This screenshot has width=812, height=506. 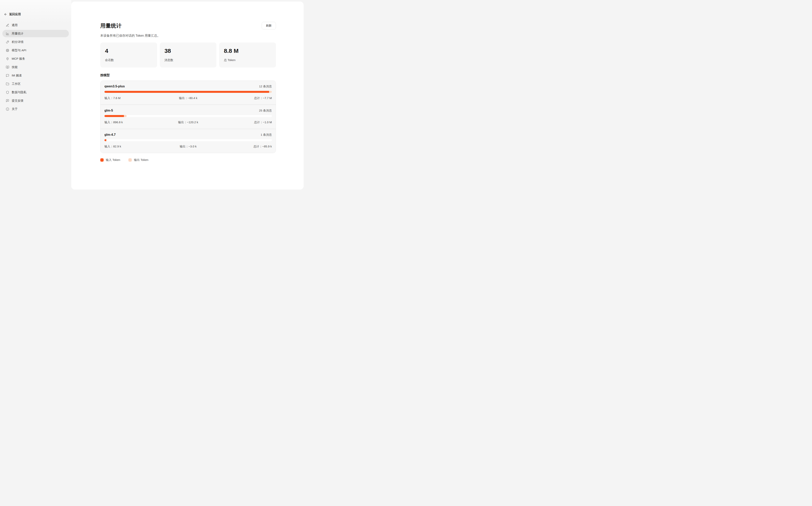 I want to click on stat-label: 消息数, so click(x=188, y=60).